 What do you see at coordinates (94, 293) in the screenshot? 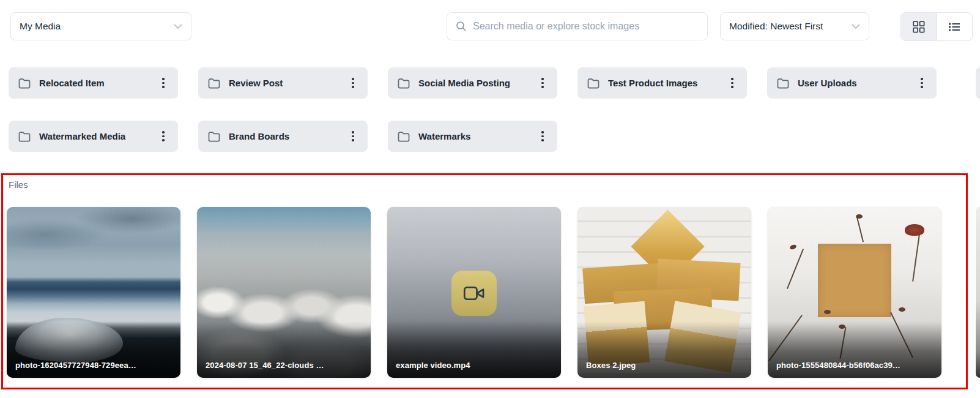
I see `file-card-ocean-photo: photo-1620457727948-729eea…` at bounding box center [94, 293].